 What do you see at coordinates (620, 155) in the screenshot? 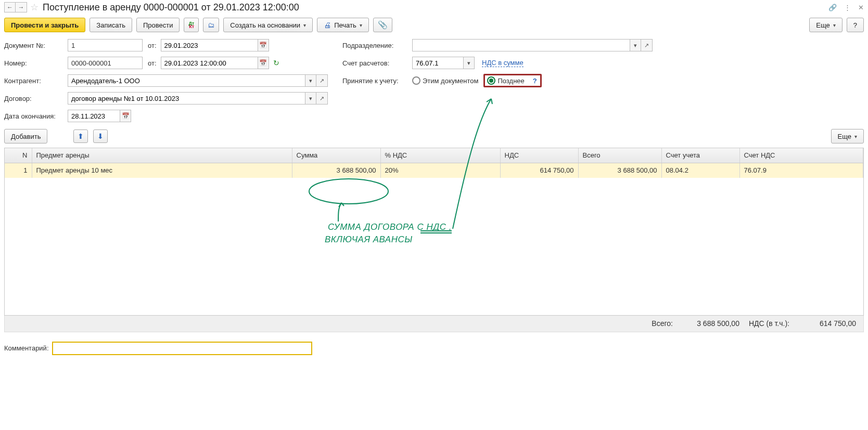
I see `col-total: Всего` at bounding box center [620, 155].